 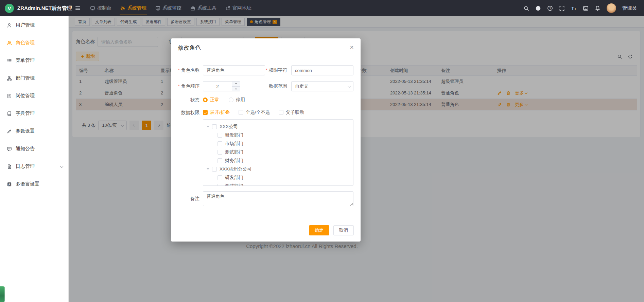 What do you see at coordinates (187, 70) in the screenshot?
I see `role-name-field-label: 角色名称` at bounding box center [187, 70].